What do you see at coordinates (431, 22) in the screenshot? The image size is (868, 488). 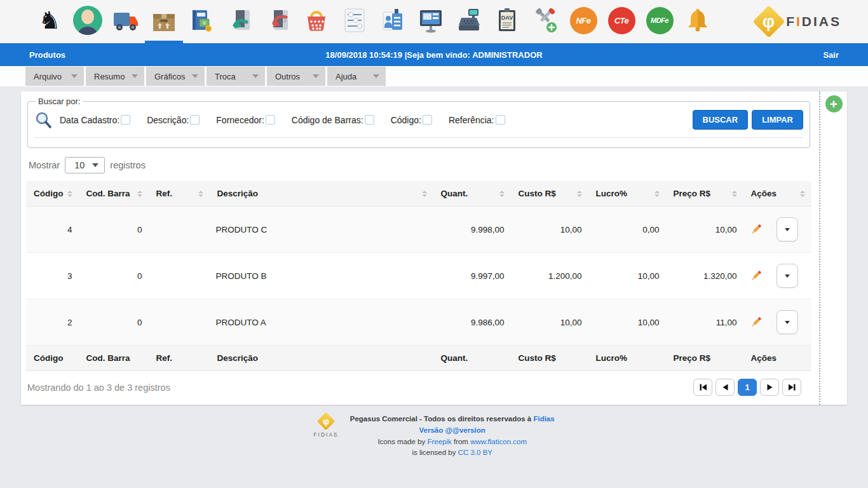 I see `terminal-button` at bounding box center [431, 22].